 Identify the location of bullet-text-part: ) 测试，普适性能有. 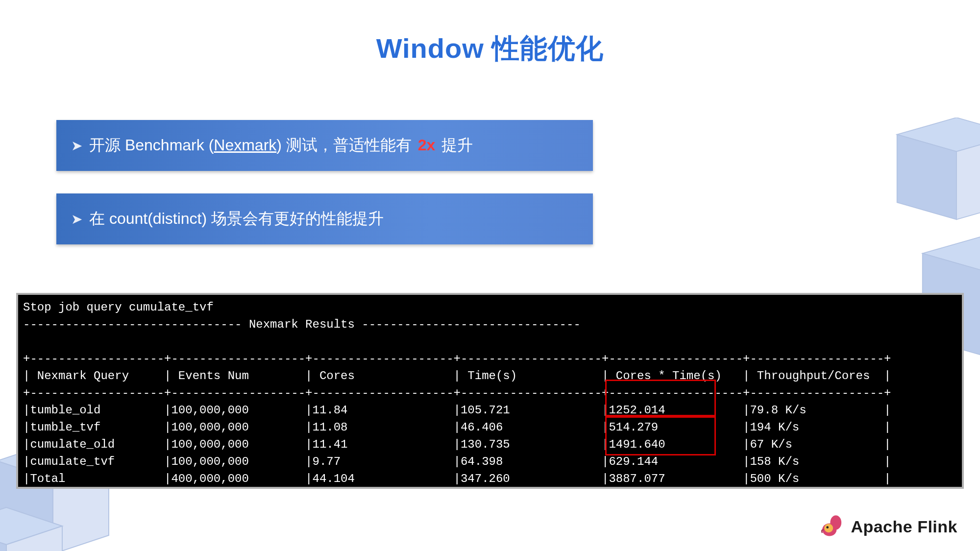
(346, 145).